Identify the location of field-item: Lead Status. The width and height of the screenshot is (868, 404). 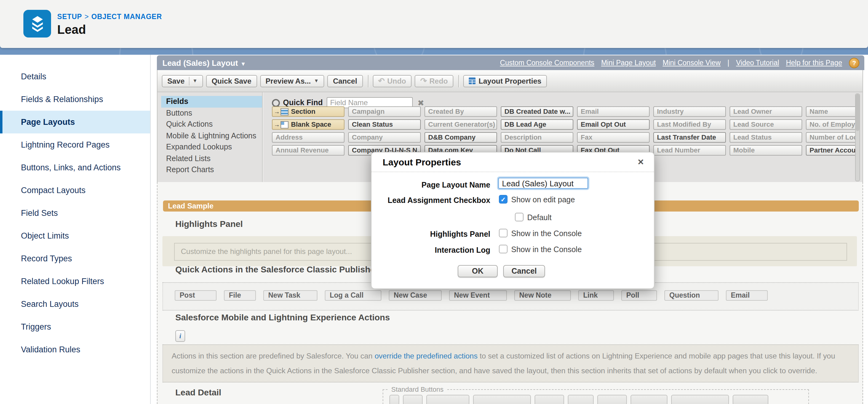
(766, 137).